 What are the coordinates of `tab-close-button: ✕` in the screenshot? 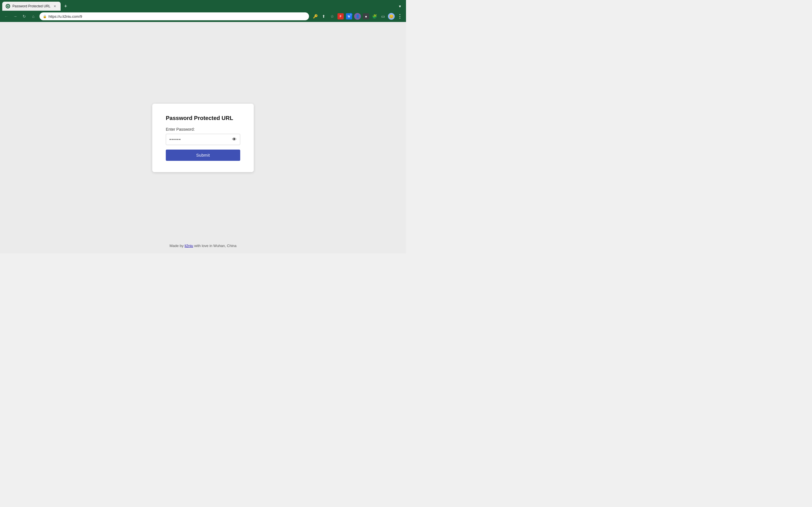 It's located at (55, 6).